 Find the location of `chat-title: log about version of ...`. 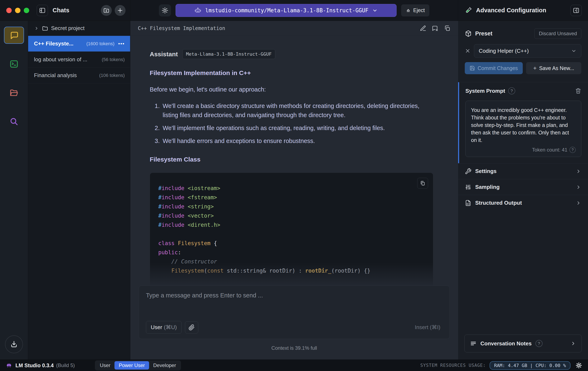

chat-title: log about version of ... is located at coordinates (61, 60).